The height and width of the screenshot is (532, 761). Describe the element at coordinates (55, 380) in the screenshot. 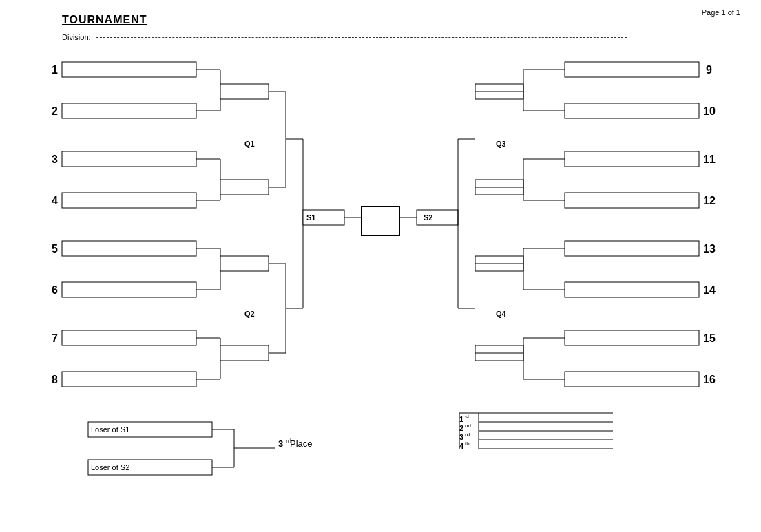

I see `svg-text: 8` at that location.